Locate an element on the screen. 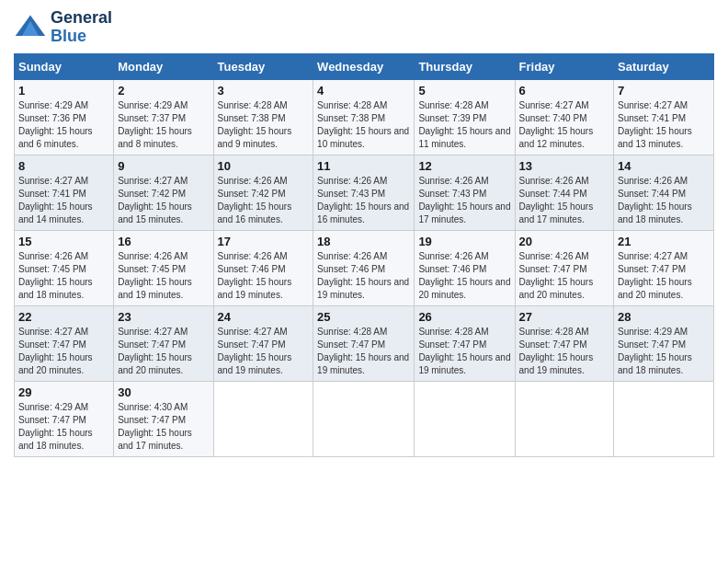 Image resolution: width=728 pixels, height=563 pixels. column-header-saturday: Saturday is located at coordinates (664, 66).